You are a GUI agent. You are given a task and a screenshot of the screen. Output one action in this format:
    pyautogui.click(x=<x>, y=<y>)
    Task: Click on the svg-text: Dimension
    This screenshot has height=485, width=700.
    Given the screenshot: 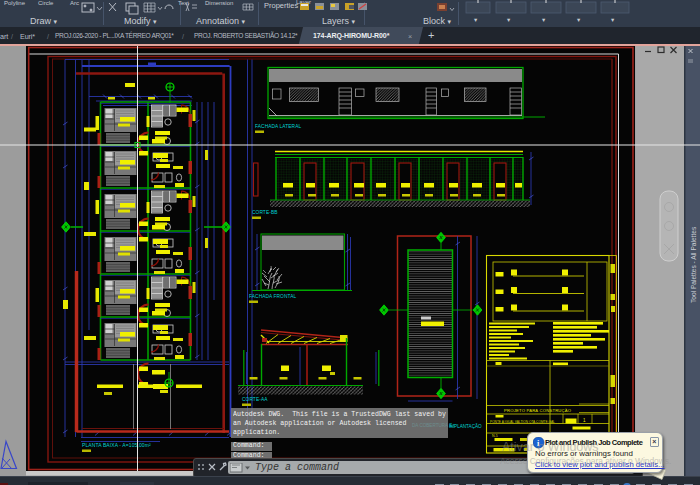 What is the action you would take?
    pyautogui.click(x=219, y=3)
    